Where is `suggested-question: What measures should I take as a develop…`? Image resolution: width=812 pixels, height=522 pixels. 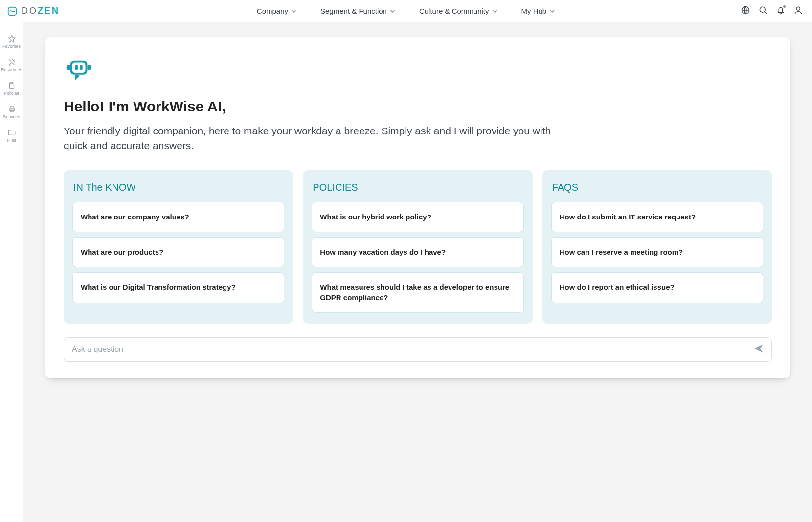
suggested-question: What measures should I take as a develop… is located at coordinates (418, 292).